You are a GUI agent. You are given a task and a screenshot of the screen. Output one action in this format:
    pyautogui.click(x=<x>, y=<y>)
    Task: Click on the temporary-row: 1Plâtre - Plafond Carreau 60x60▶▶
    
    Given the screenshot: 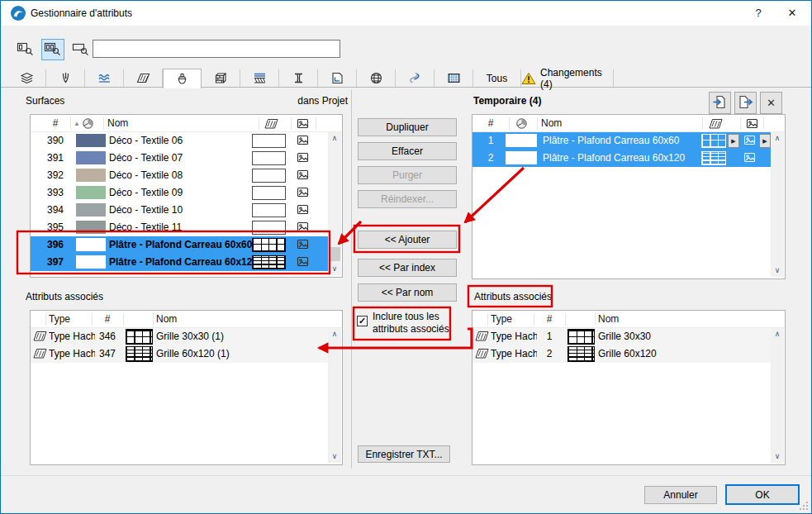 What is the action you would take?
    pyautogui.click(x=622, y=140)
    